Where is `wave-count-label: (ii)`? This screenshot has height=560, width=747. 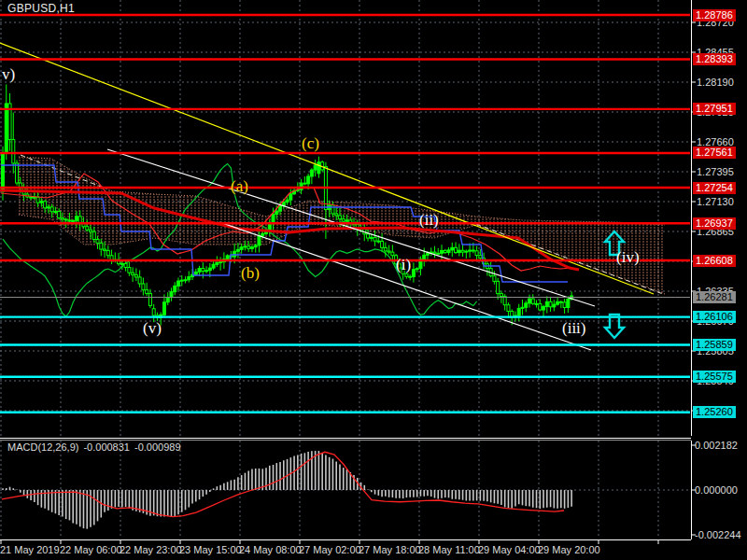
wave-count-label: (ii) is located at coordinates (430, 220).